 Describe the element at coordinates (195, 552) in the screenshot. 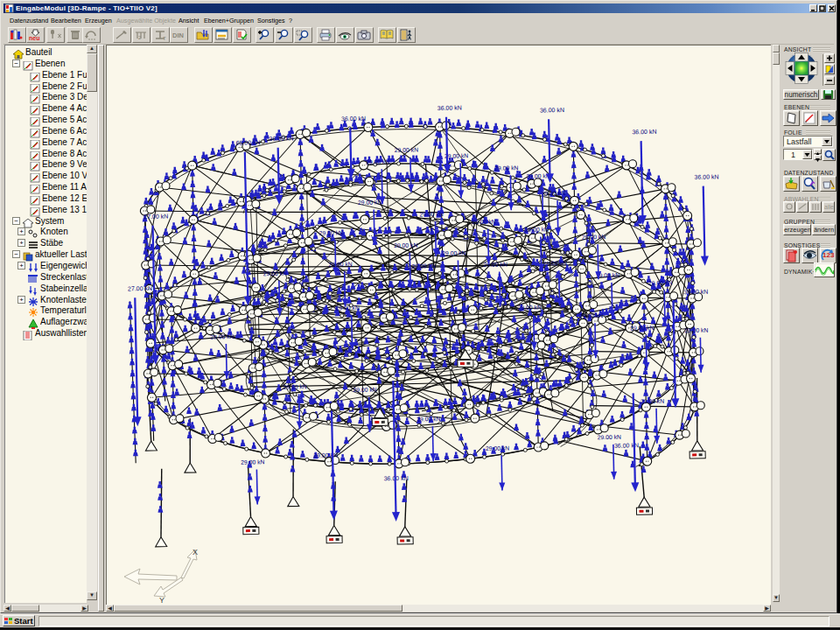

I see `svg-text: X` at that location.